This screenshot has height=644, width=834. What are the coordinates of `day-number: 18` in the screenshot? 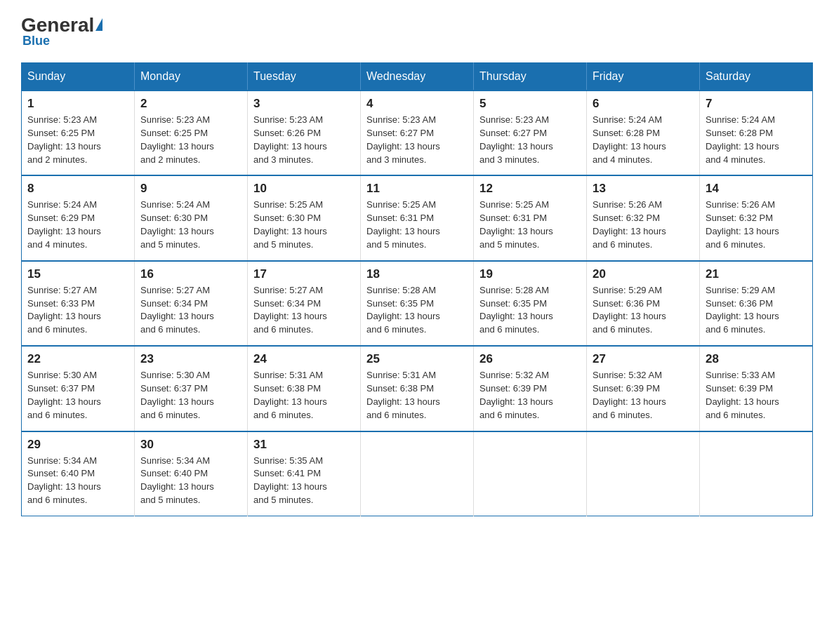 It's located at (417, 274).